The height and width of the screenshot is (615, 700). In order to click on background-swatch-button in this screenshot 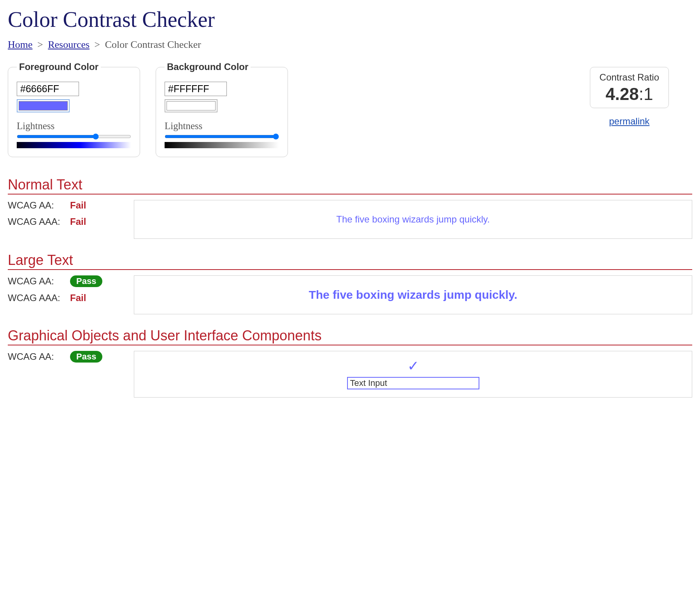, I will do `click(191, 106)`.